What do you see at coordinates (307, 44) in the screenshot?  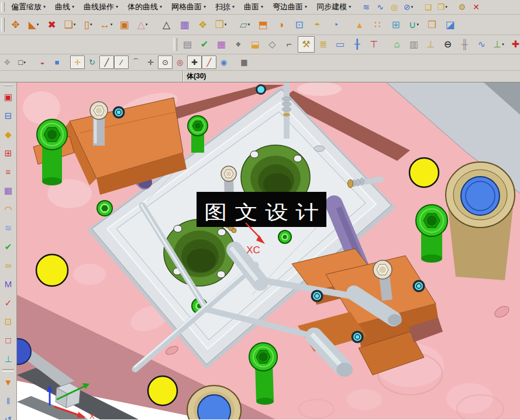 I see `tools-icon: ⚒` at bounding box center [307, 44].